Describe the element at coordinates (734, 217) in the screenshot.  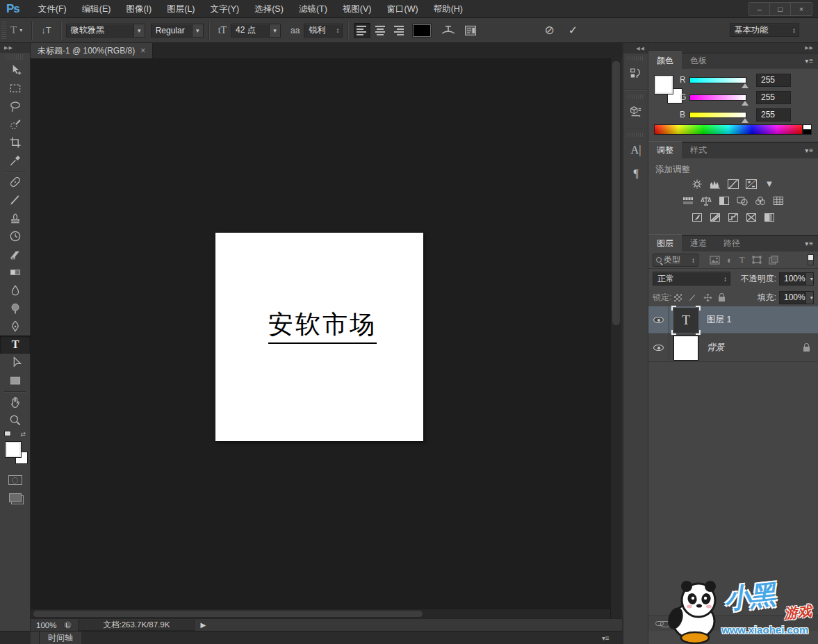
I see `threshold-button` at that location.